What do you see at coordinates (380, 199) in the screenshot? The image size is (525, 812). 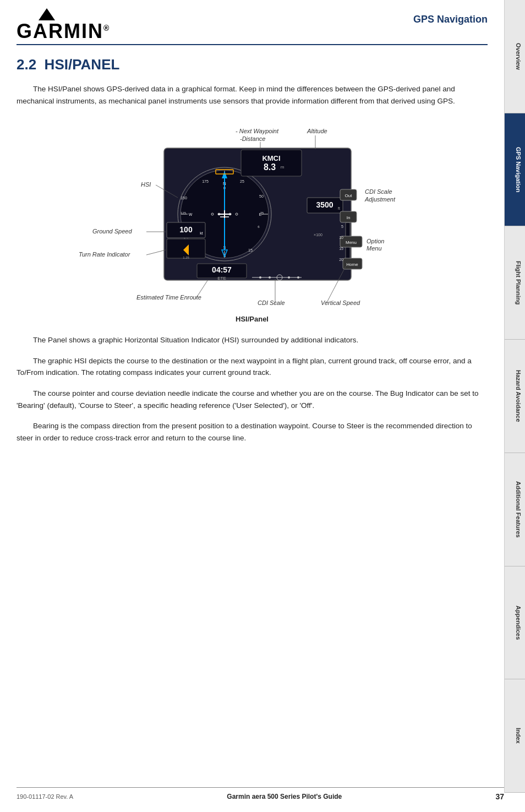 I see `svg-text: Adjustment` at bounding box center [380, 199].